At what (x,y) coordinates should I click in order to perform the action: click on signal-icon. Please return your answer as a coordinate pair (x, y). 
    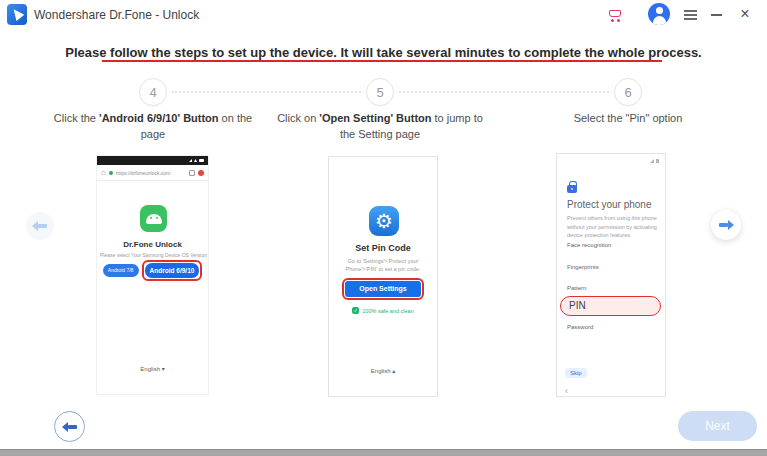
    Looking at the image, I should click on (190, 160).